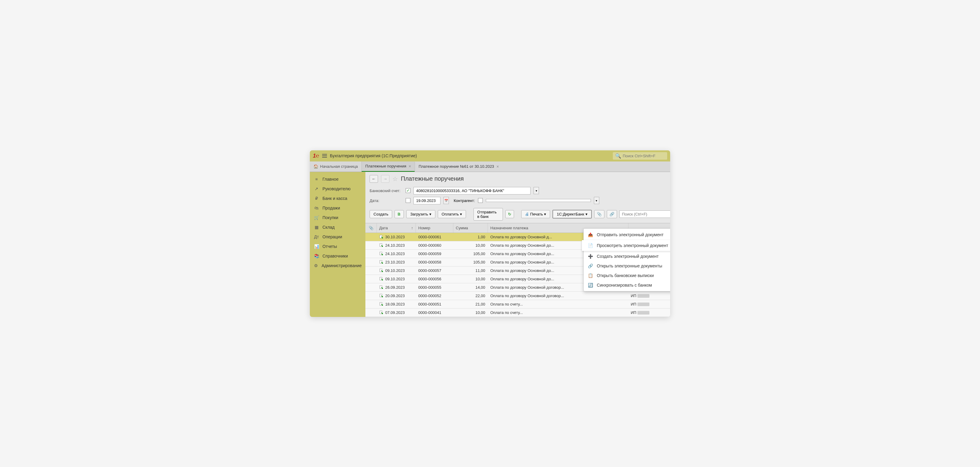 This screenshot has width=980, height=467. What do you see at coordinates (490, 234) in the screenshot?
I see `app-window: 1℮ Бухгалтерия предприятия (1С:Предприят…` at bounding box center [490, 234].